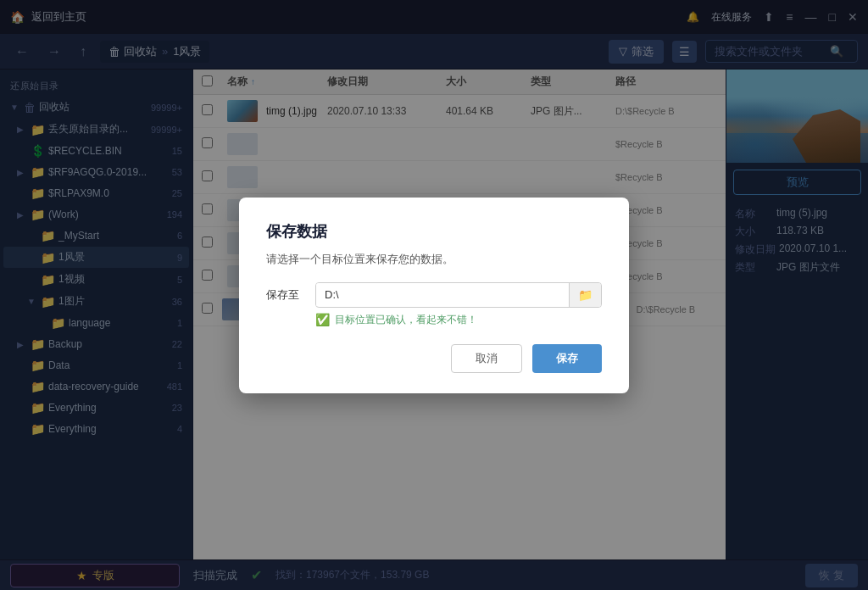  Describe the element at coordinates (434, 295) in the screenshot. I see `save-data-modal: 保存数据 请选择一个目标位置来保存您的数据。 保存至 📁 ✅ 目标位置已确认，看…` at that location.